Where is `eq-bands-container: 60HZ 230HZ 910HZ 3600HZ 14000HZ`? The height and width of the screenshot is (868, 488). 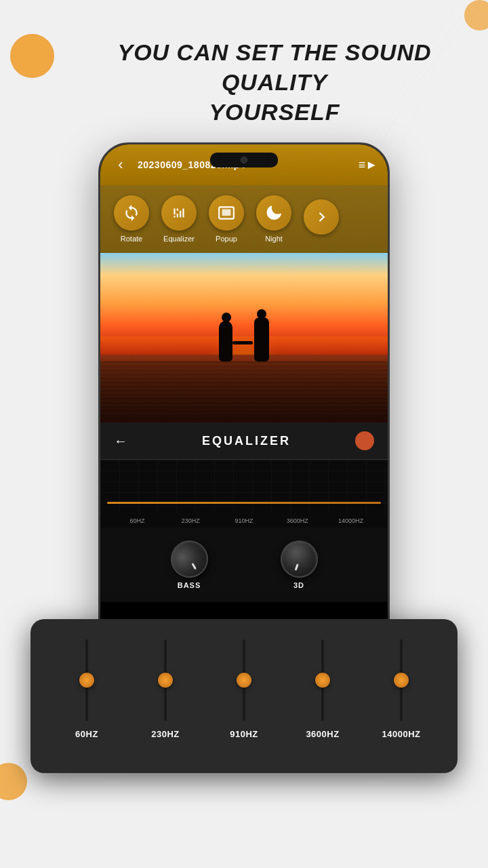 eq-bands-container: 60HZ 230HZ 910HZ 3600HZ 14000HZ is located at coordinates (244, 689).